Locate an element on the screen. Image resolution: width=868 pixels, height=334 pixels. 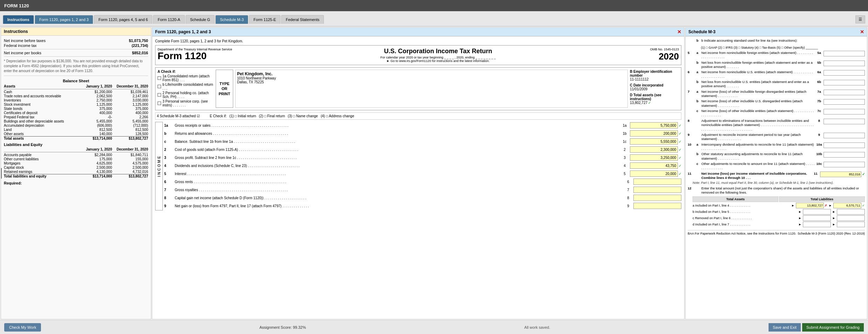
checkbox-1a-box is located at coordinates (159, 78).